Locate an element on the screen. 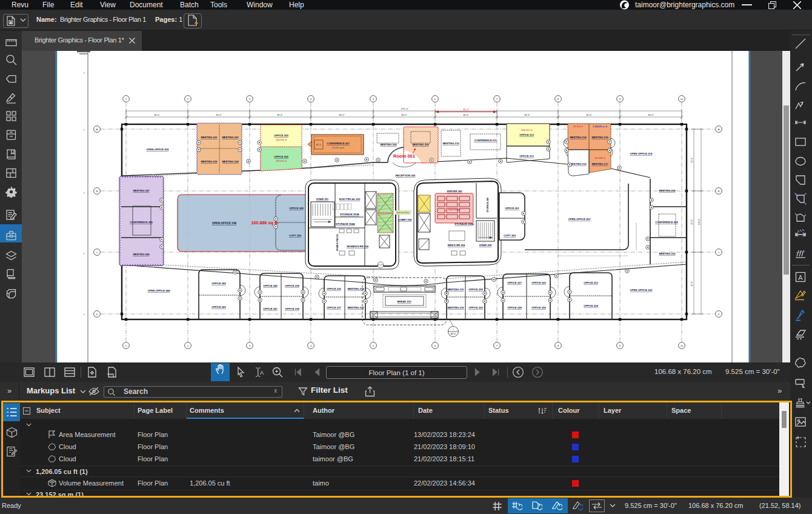 This screenshot has height=514, width=812. svg-text: MEETING 235 is located at coordinates (356, 308).